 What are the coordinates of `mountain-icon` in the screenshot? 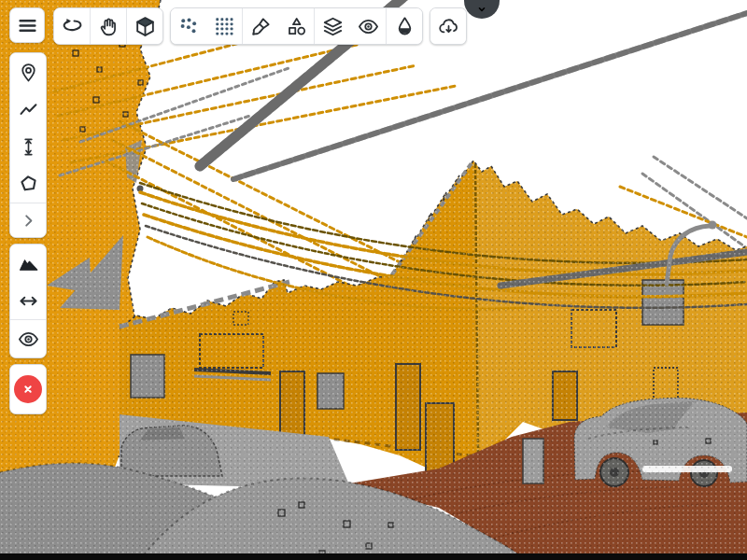 It's located at (28, 263).